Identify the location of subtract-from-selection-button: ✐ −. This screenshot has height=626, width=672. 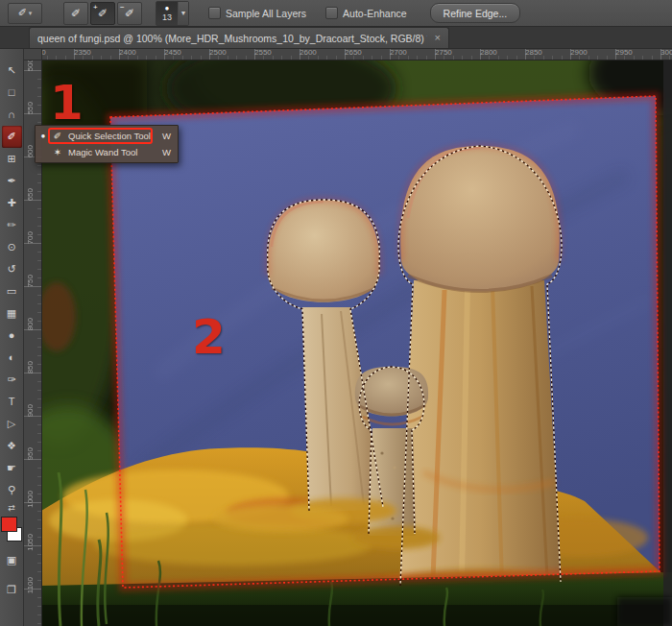
(130, 13).